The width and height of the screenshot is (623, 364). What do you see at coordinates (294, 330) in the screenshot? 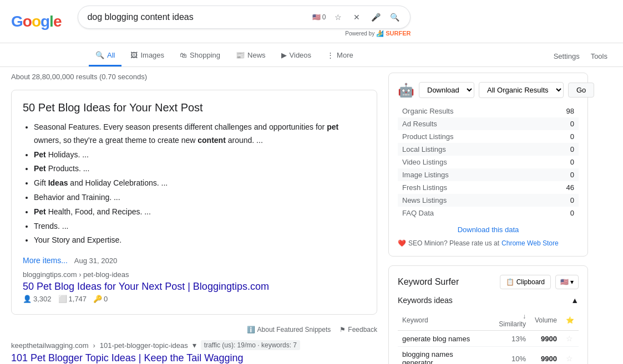
I see `about-snippets-label: About Featured Snippets` at bounding box center [294, 330].